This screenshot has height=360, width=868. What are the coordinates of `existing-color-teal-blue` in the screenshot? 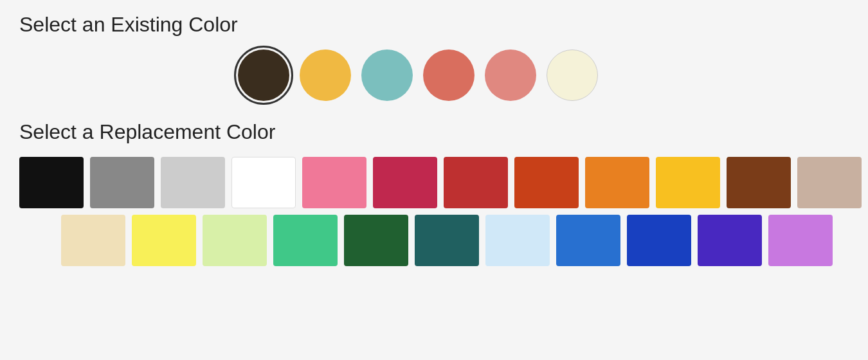 It's located at (387, 75).